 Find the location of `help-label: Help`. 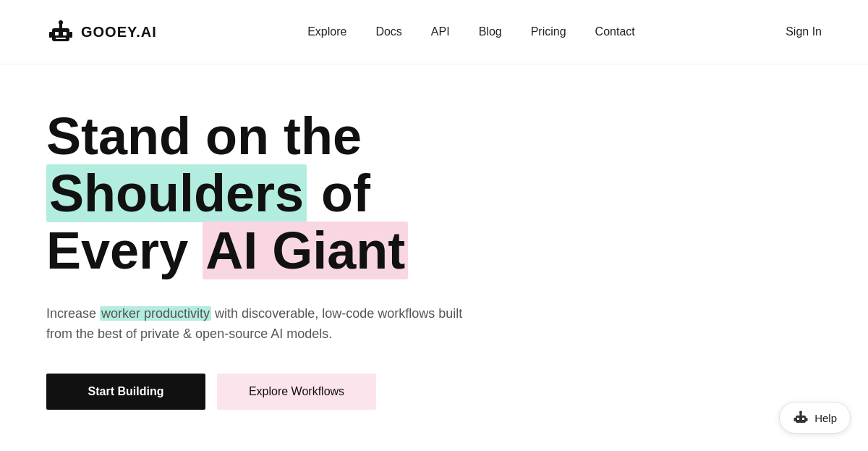

help-label: Help is located at coordinates (826, 418).